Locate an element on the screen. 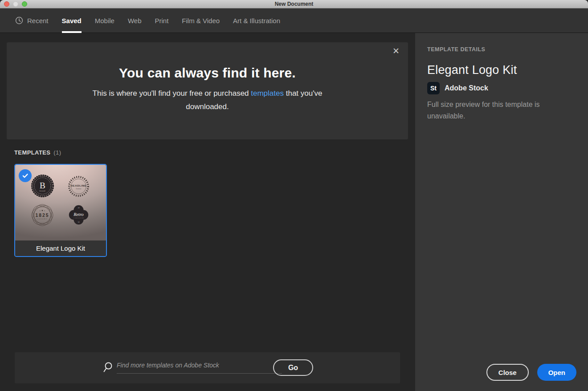 The width and height of the screenshot is (588, 391). tab-label: Web is located at coordinates (135, 20).